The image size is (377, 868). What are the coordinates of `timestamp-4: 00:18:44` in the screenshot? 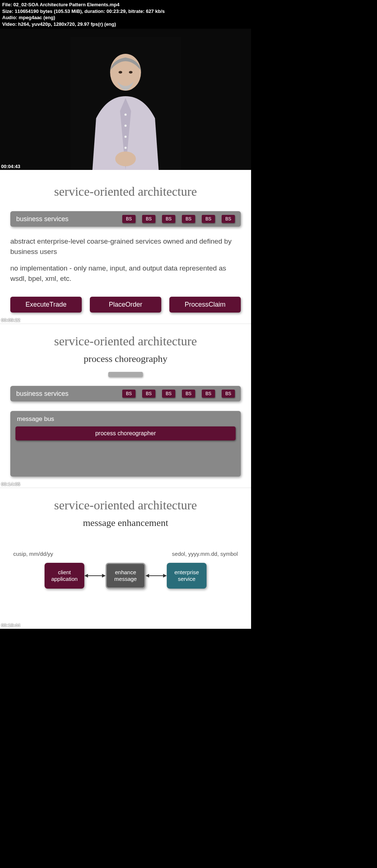 It's located at (11, 625).